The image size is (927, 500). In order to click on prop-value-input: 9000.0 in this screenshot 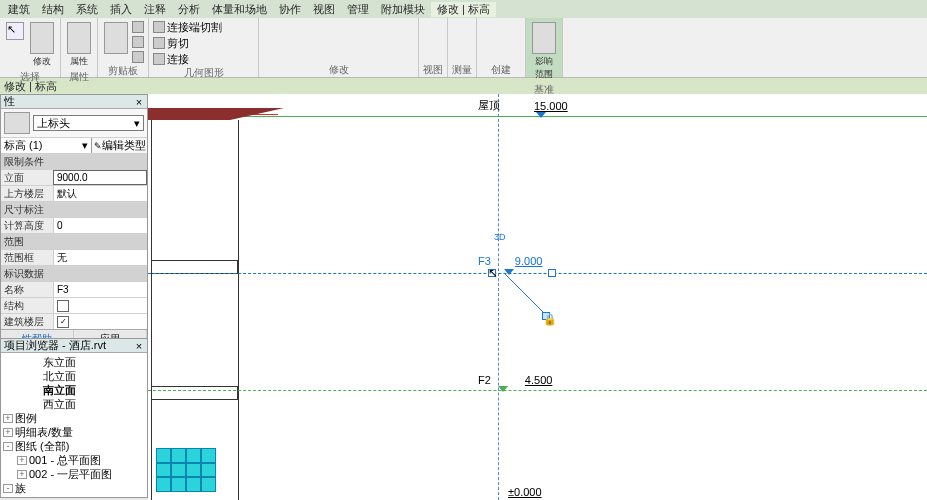, I will do `click(100, 178)`.